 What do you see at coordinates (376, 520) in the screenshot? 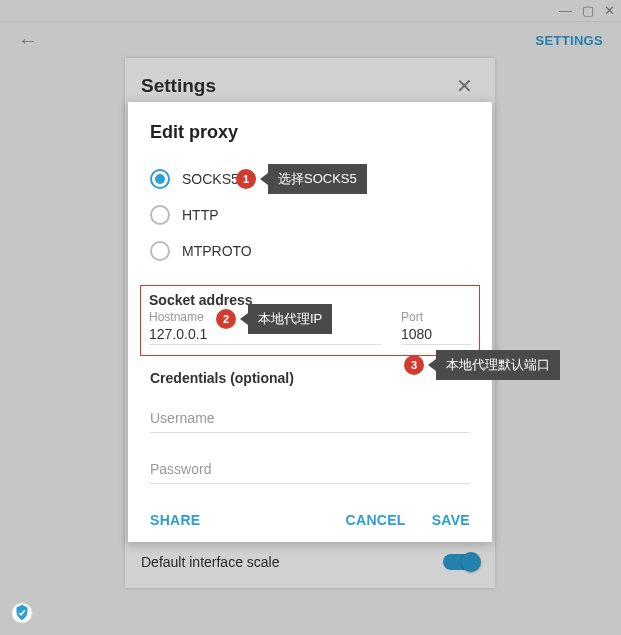
I see `cancel-button: CANCEL` at bounding box center [376, 520].